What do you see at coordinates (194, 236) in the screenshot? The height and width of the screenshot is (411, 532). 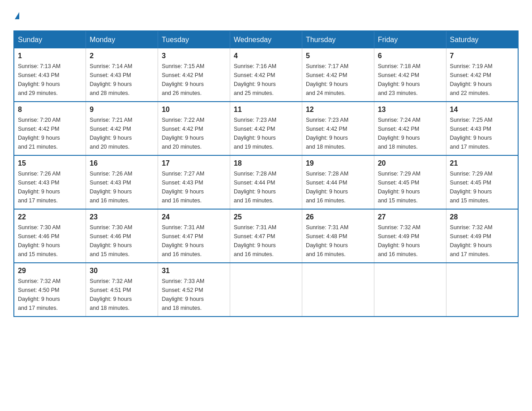 I see `calendar-cell: 24Sunrise: 7:31 AMSunset: 4:47 PMDayligh…` at bounding box center [194, 236].